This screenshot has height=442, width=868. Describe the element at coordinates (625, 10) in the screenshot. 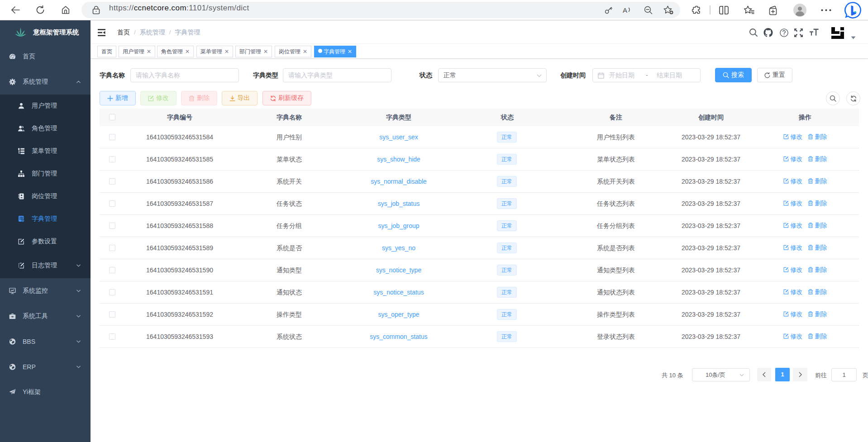

I see `svg-text: A` at that location.